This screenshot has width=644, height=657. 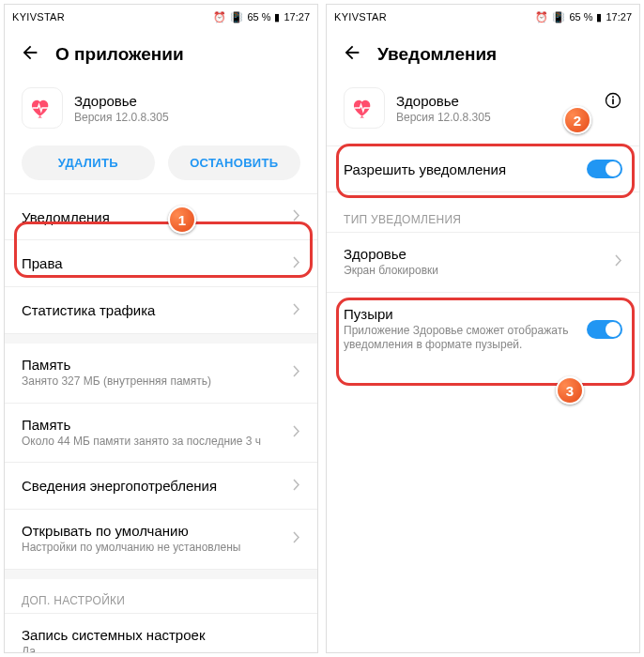 I want to click on row-label: Сведения энергопотребления, so click(x=152, y=486).